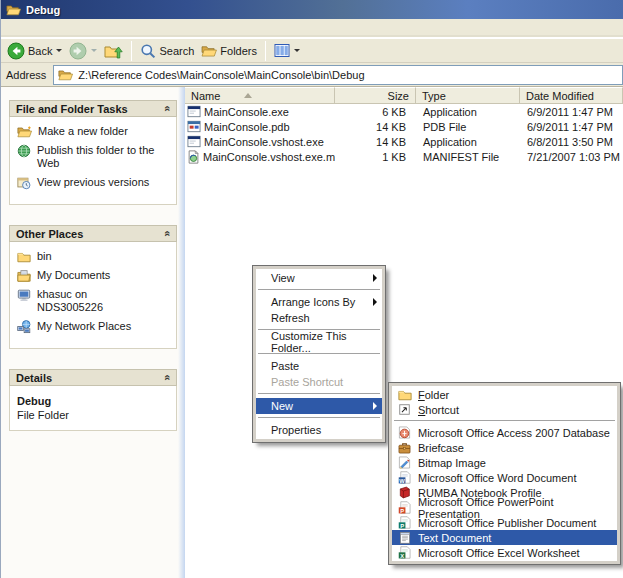 The image size is (623, 578). Describe the element at coordinates (454, 538) in the screenshot. I see `menu-item-label: Text Document` at that location.